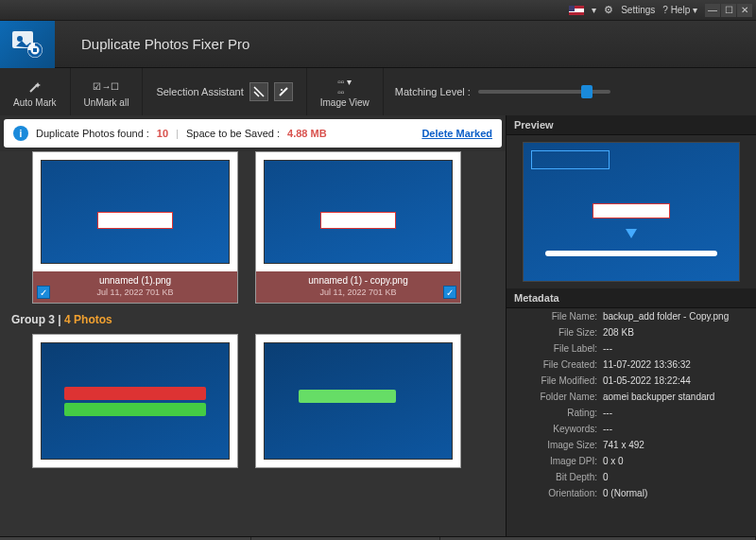 Image resolution: width=756 pixels, height=540 pixels. Describe the element at coordinates (135, 287) in the screenshot. I see `thumbnail-caption: unnamed (1).png Jul 11, 2022 701 KB` at that location.